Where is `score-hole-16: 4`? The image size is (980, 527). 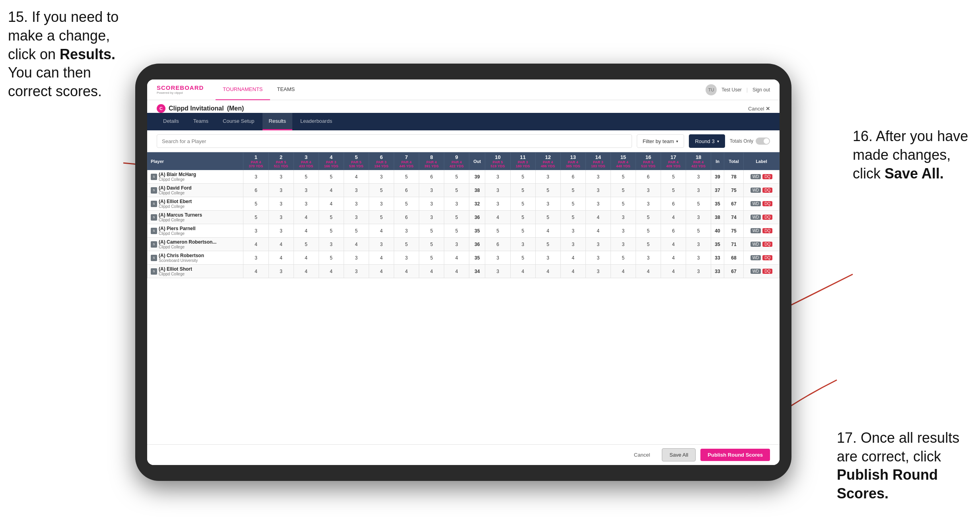
score-hole-16: 4 is located at coordinates (648, 271).